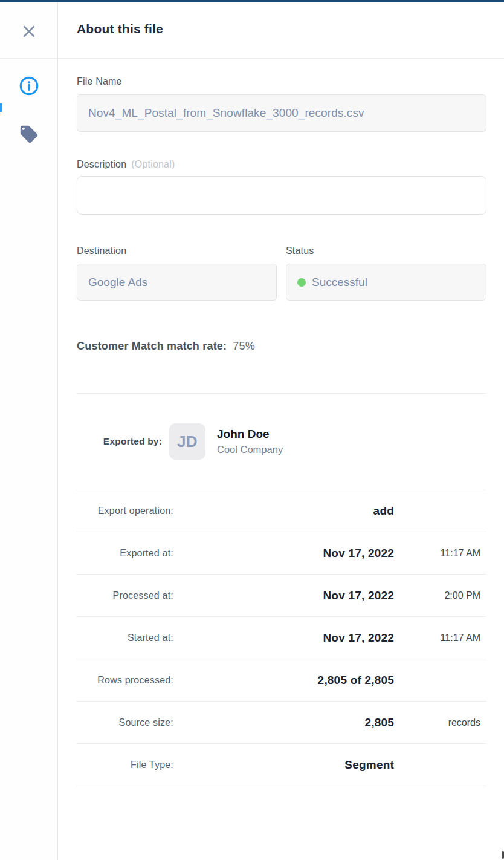 Image resolution: width=504 pixels, height=860 pixels. I want to click on close-icon, so click(29, 31).